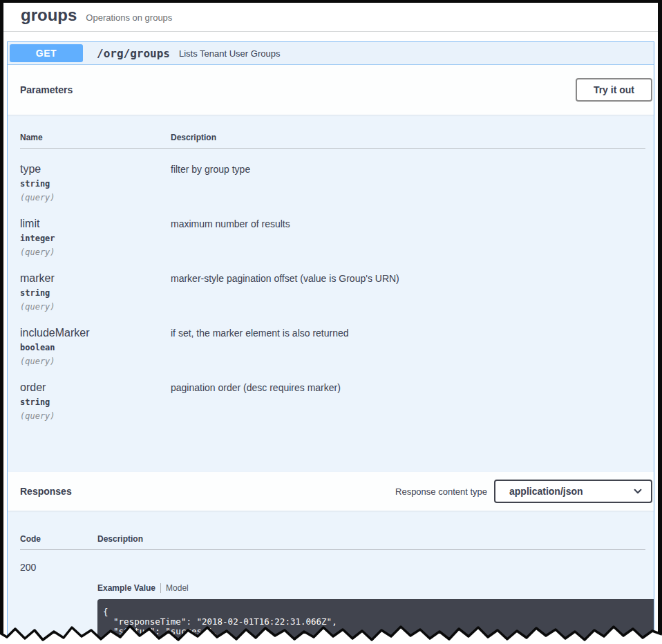  Describe the element at coordinates (408, 238) in the screenshot. I see `param-description: maximum number of results` at that location.